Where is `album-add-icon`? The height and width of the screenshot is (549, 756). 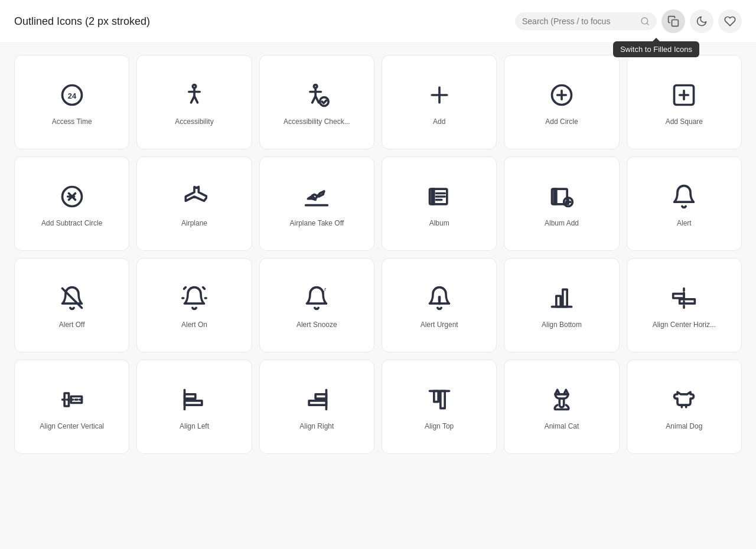 album-add-icon is located at coordinates (562, 197).